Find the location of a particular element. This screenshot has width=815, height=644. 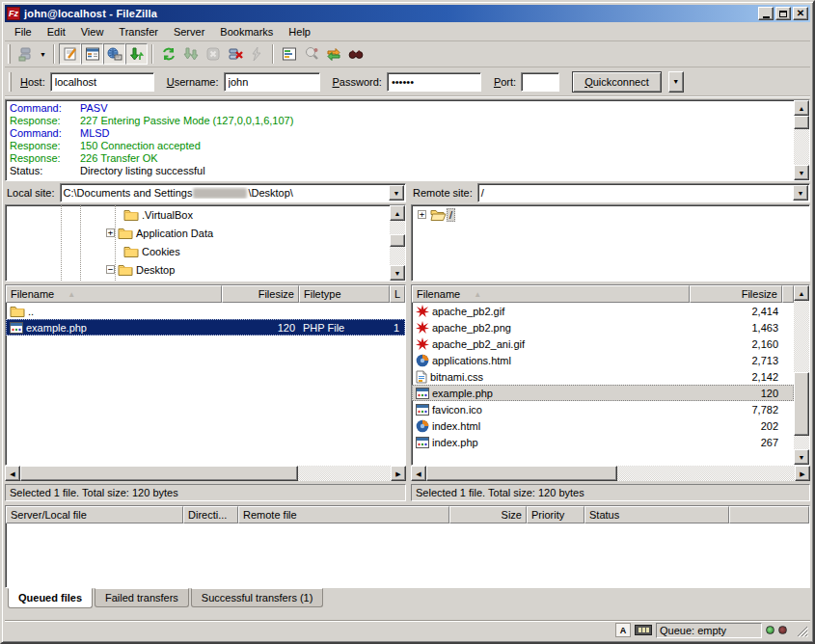

file-row: favicon.ico 7,782 is located at coordinates (603, 409).